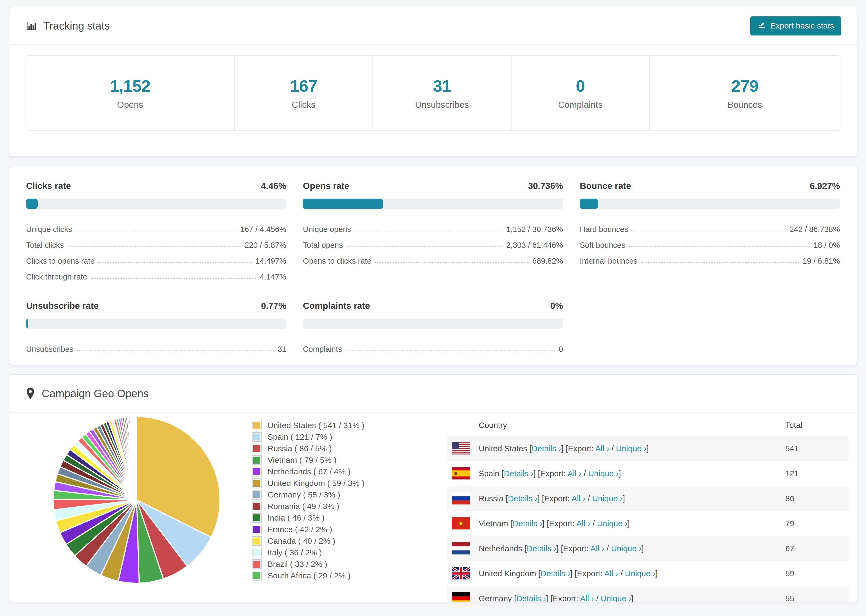 This screenshot has height=616, width=866. Describe the element at coordinates (308, 552) in the screenshot. I see `legend-item: Italy ( 36 / 2% )` at that location.